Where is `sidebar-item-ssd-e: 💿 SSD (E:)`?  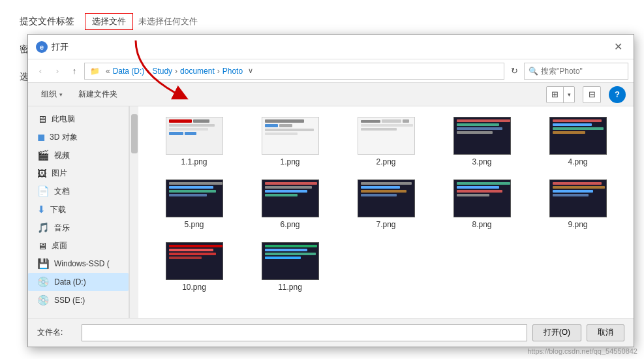
sidebar-item-ssd-e: 💿 SSD (E:) is located at coordinates (78, 300).